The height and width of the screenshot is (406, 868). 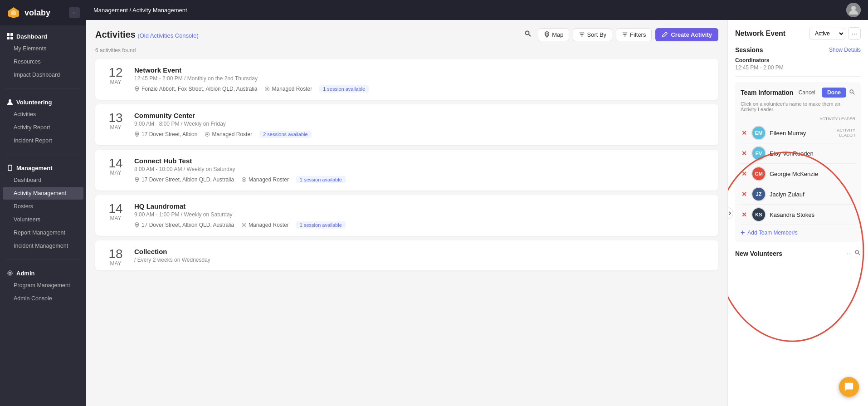 What do you see at coordinates (422, 206) in the screenshot?
I see `activity-name-4: HQ Laundromat` at bounding box center [422, 206].